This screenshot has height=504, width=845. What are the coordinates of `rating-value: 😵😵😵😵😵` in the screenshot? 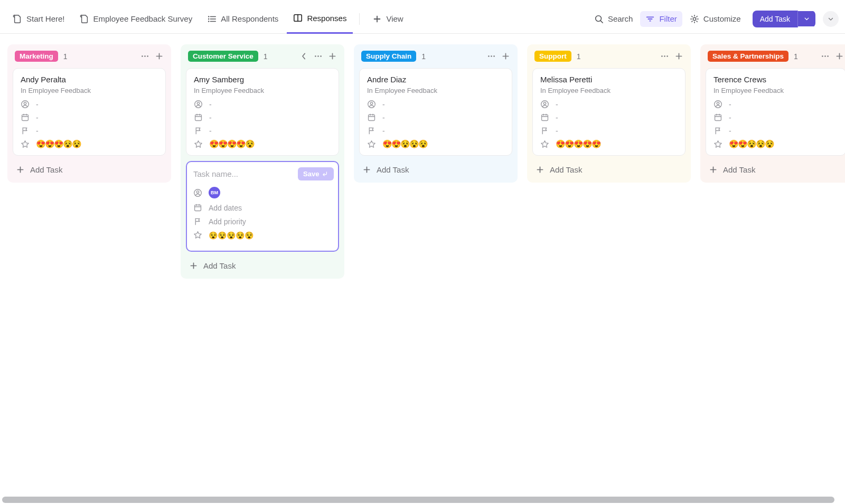 It's located at (231, 235).